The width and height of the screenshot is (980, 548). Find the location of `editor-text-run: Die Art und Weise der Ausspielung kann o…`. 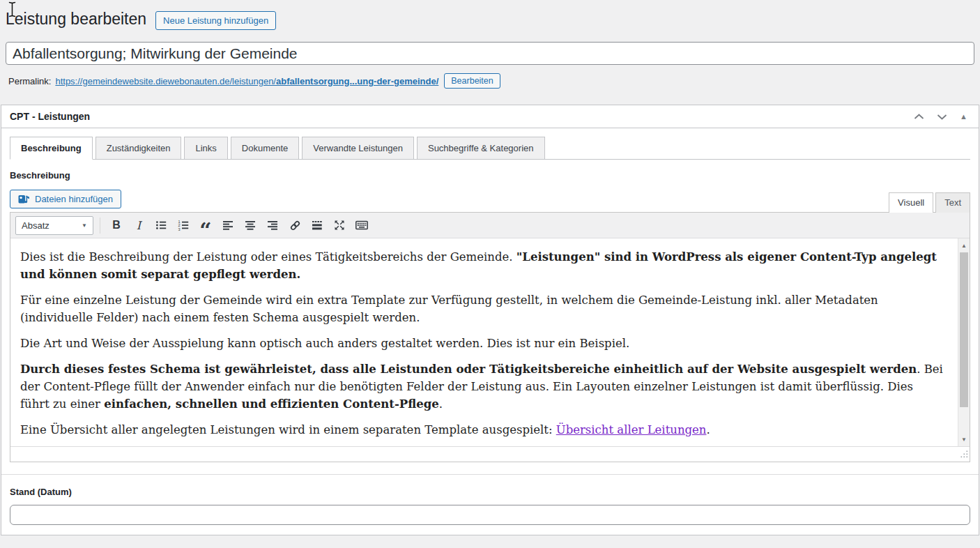

editor-text-run: Die Art und Weise der Ausspielung kann o… is located at coordinates (325, 343).